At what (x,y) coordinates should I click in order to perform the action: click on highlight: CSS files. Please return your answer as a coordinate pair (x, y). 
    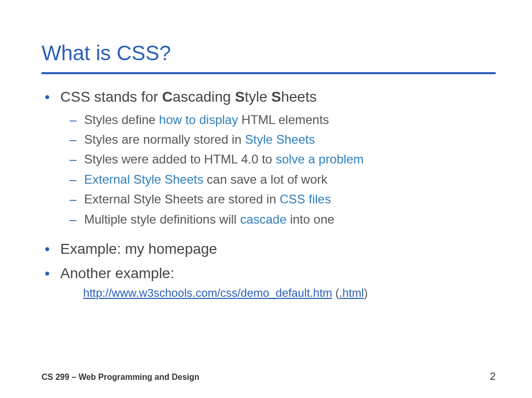
    Looking at the image, I should click on (305, 199).